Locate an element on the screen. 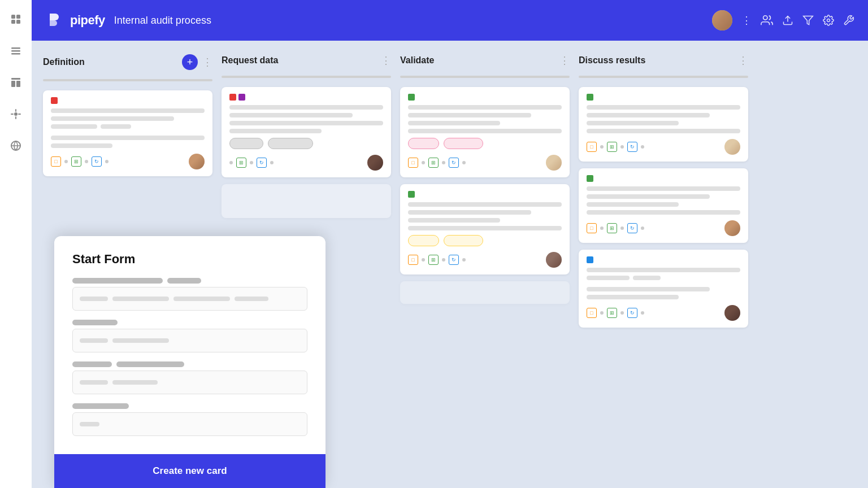 The height and width of the screenshot is (488, 868). more-menu-icon: ⋮ is located at coordinates (747, 20).